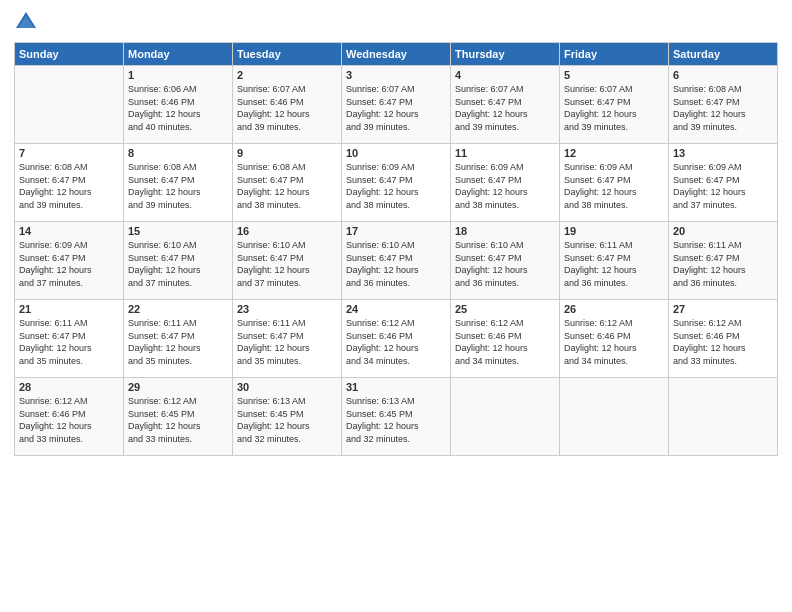 The image size is (792, 612). I want to click on day-number: 28, so click(69, 387).